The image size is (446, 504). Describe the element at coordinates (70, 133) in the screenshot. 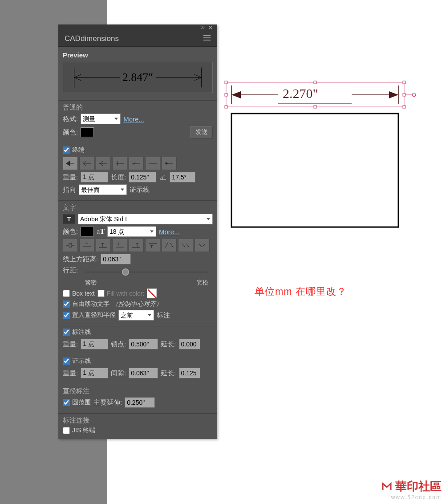

I see `color-label: 颜色:` at that location.